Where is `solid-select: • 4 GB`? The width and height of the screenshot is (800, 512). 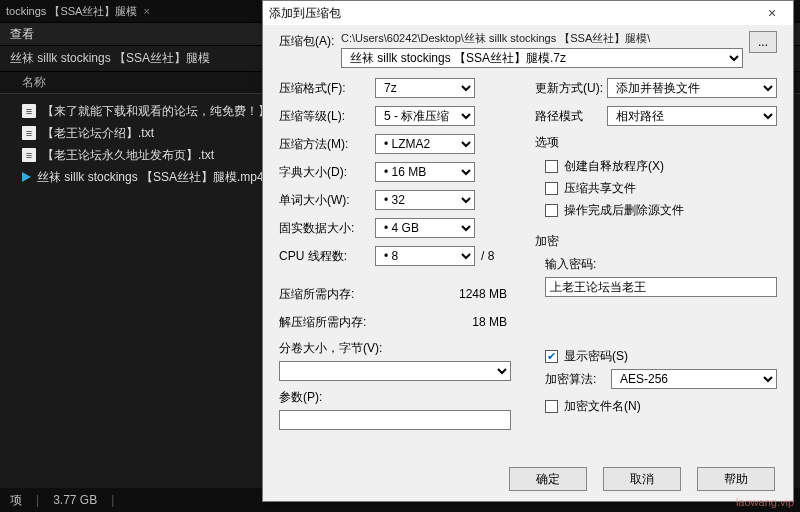 solid-select: • 4 GB is located at coordinates (425, 228).